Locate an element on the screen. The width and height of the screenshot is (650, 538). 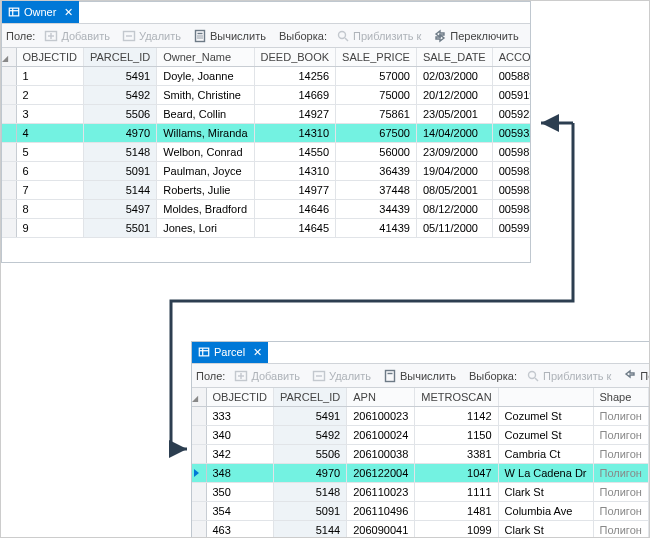
cell: 350 is located at coordinates (240, 492).